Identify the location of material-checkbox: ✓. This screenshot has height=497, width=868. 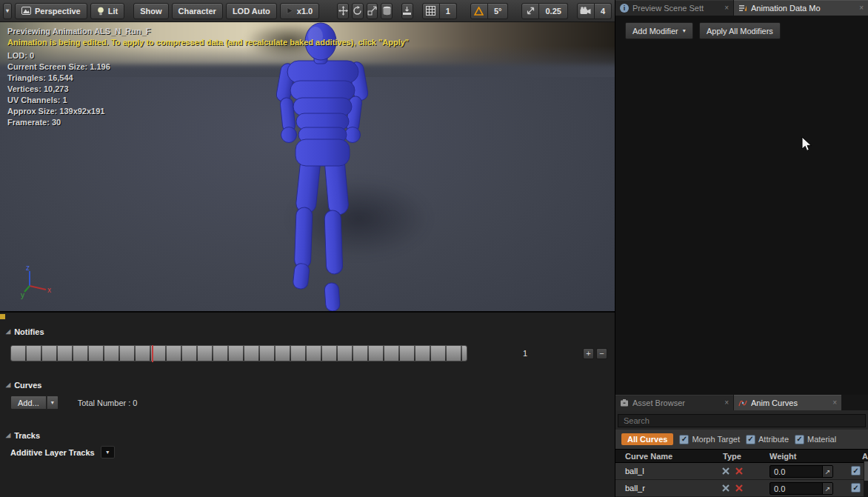
(800, 440).